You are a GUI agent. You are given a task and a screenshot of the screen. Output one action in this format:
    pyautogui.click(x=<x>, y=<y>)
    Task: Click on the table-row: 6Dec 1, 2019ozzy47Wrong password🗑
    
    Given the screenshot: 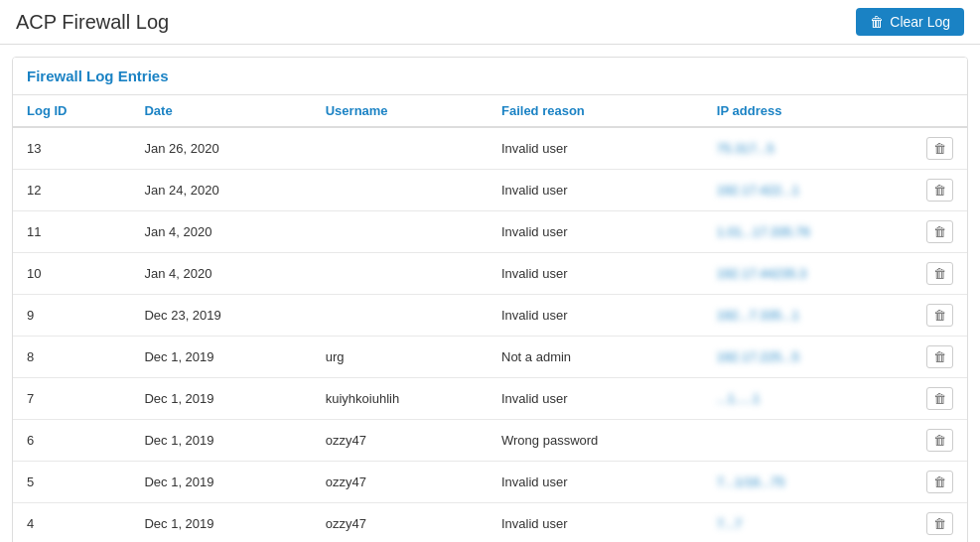 What is the action you would take?
    pyautogui.click(x=490, y=441)
    